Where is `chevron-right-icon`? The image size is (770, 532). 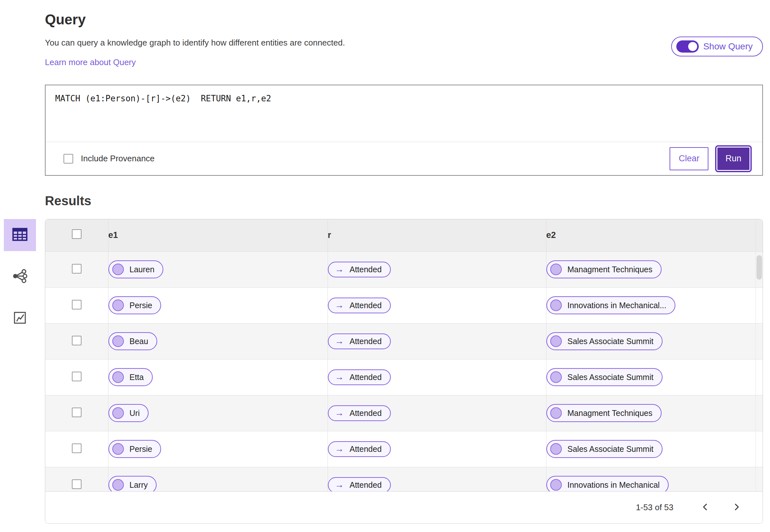 chevron-right-icon is located at coordinates (737, 507).